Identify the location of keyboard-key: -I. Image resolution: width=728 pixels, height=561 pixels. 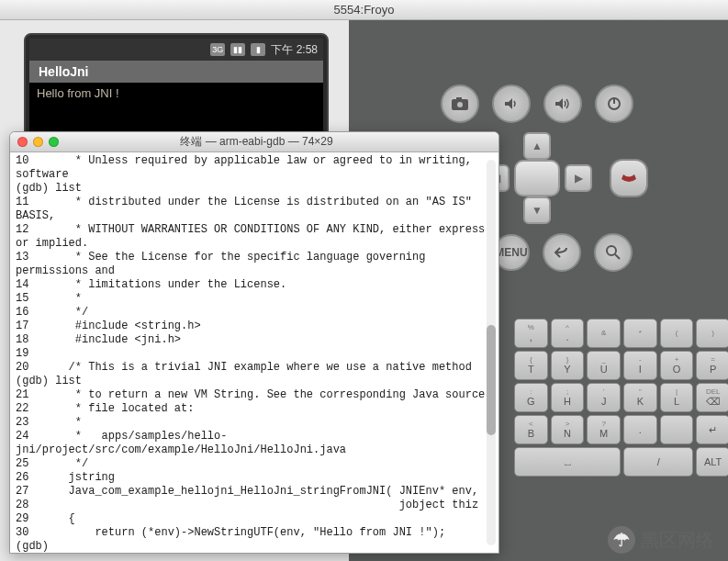
(641, 365).